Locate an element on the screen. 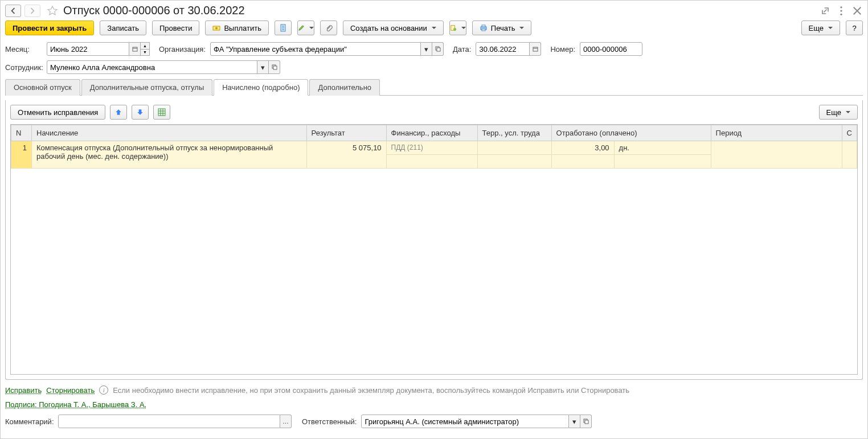 The image size is (868, 439). tab-additional-vacation: Дополнительные отпуска, отгулы is located at coordinates (147, 88).